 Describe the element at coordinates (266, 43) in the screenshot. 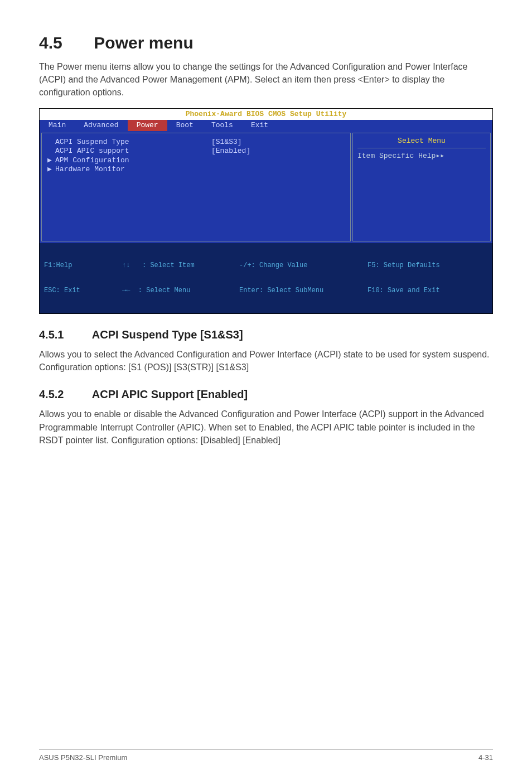

I see `section-heading: 4.5 Power menu` at that location.